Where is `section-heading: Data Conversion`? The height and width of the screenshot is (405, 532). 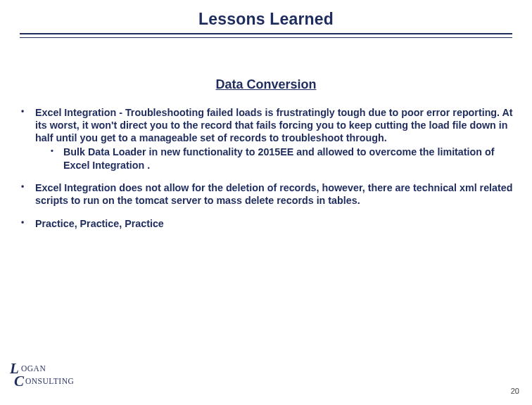
section-heading: Data Conversion is located at coordinates (266, 84).